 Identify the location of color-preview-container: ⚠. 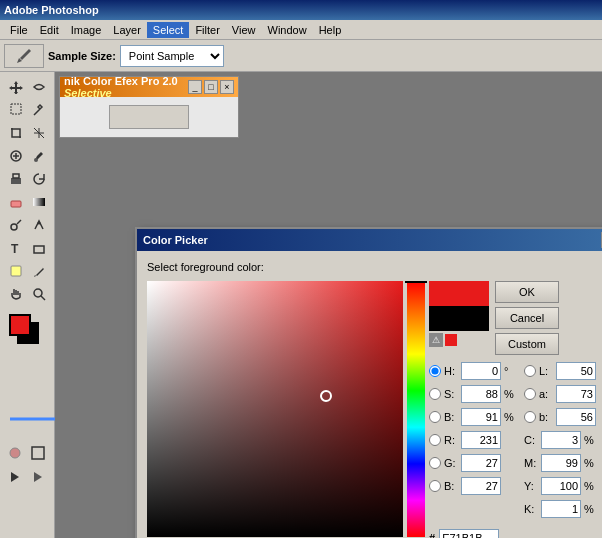
(459, 318).